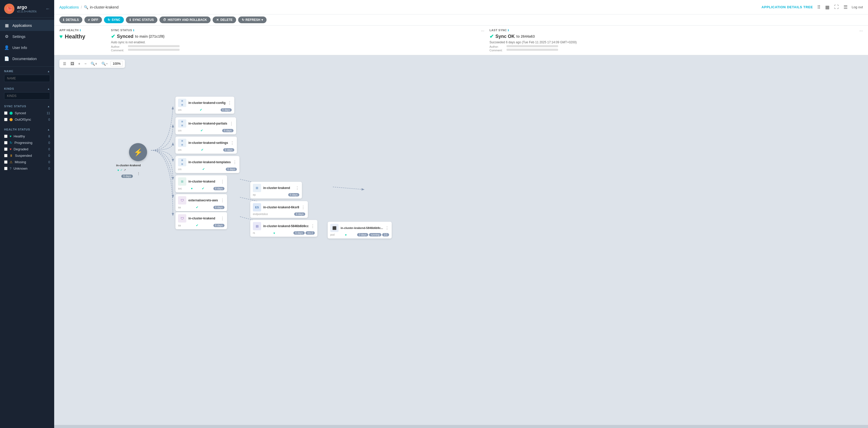 This screenshot has height=428, width=868. I want to click on history-button: ⏱ HISTORY AND ROLLBACK, so click(185, 20).